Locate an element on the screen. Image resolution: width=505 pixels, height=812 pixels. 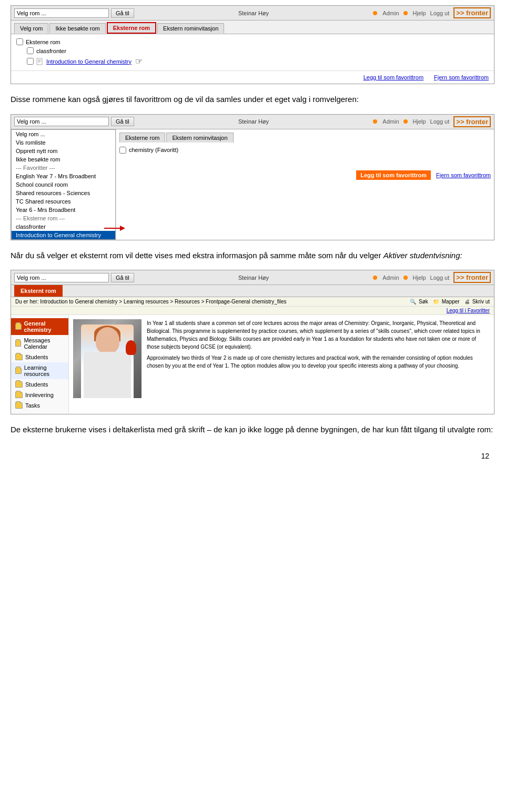
intro-chem-link: Introduction to General chemistry is located at coordinates (89, 62).